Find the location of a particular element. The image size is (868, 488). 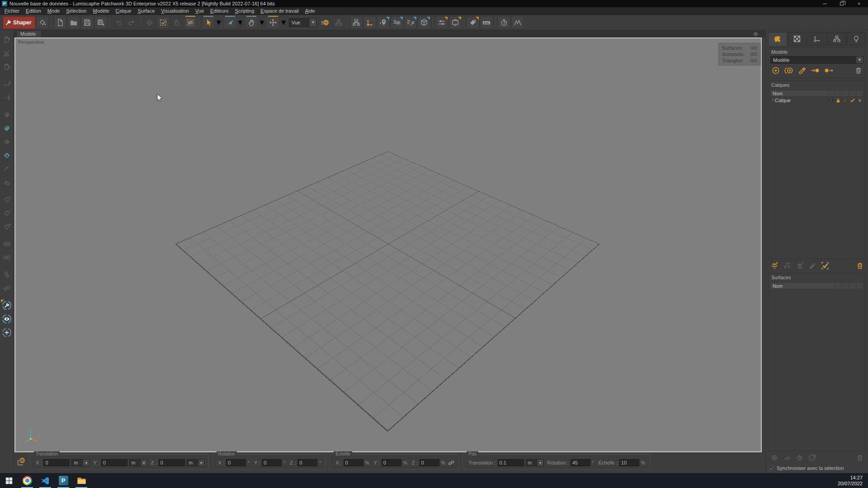

delete-model-icon is located at coordinates (859, 70).